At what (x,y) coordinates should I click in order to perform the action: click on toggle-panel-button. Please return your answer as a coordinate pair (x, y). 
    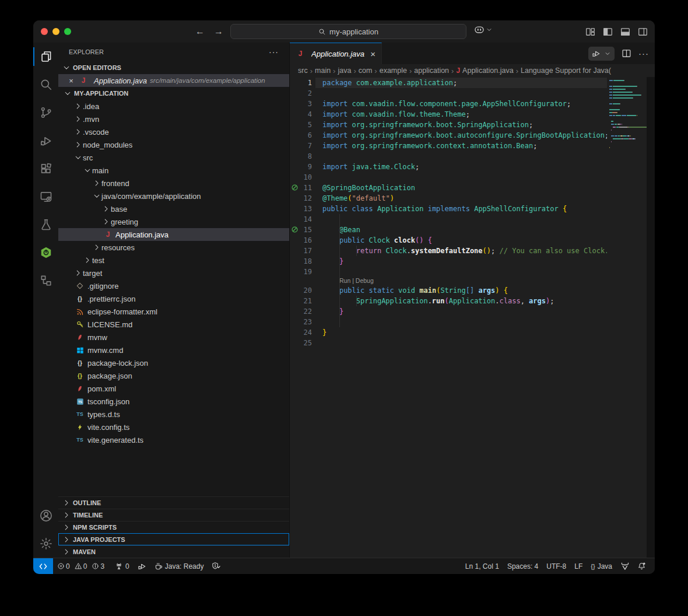
    Looking at the image, I should click on (625, 32).